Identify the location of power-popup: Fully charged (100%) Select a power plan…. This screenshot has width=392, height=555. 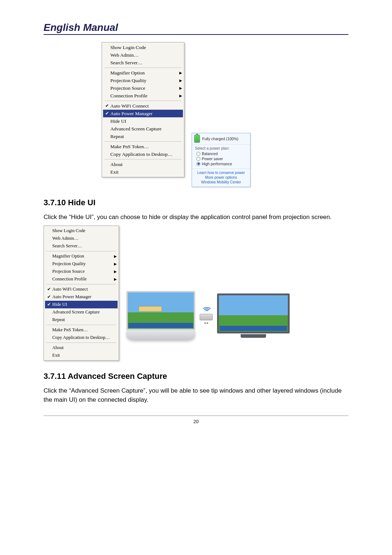
(221, 160).